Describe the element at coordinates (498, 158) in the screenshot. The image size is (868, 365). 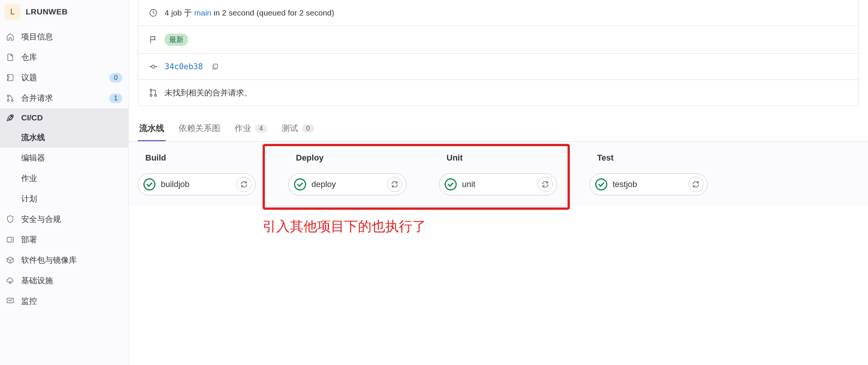
I see `stage-name: Unit` at that location.